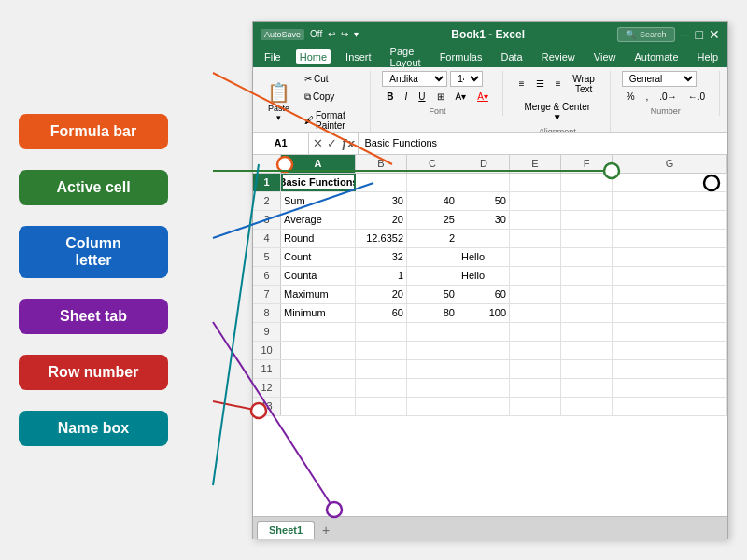  Describe the element at coordinates (317, 144) in the screenshot. I see `fx-cancel-icon: ✕` at that location.